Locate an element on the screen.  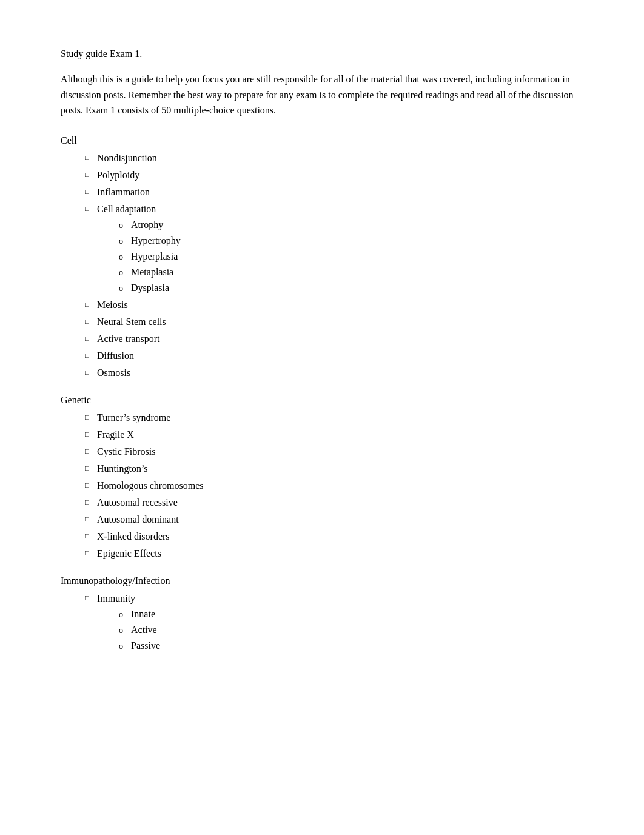
intro-paragraph: Although this is a guide to help you foc… is located at coordinates (321, 95).